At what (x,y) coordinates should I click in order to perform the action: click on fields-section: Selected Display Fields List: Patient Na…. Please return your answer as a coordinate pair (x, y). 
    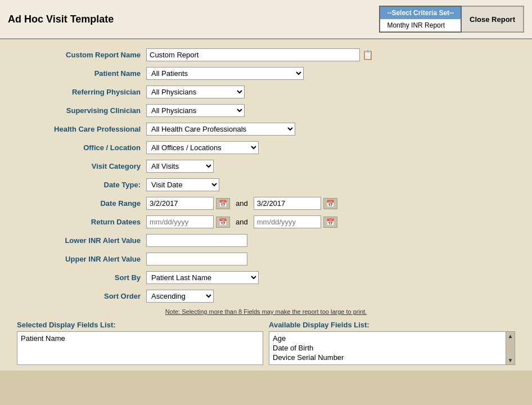
    Looking at the image, I should click on (266, 343).